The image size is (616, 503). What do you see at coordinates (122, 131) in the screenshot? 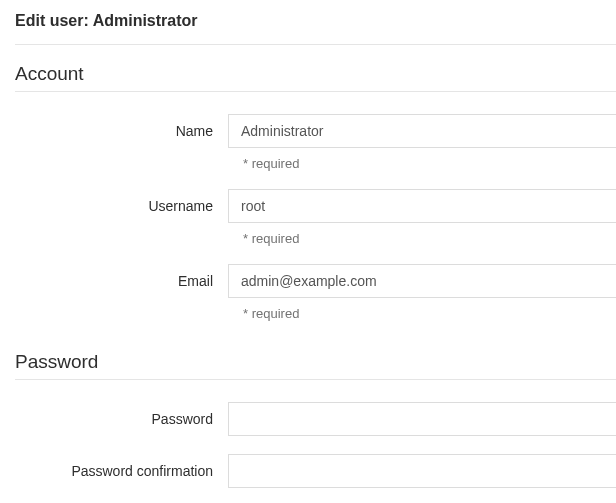
I see `label-name: Name` at bounding box center [122, 131].